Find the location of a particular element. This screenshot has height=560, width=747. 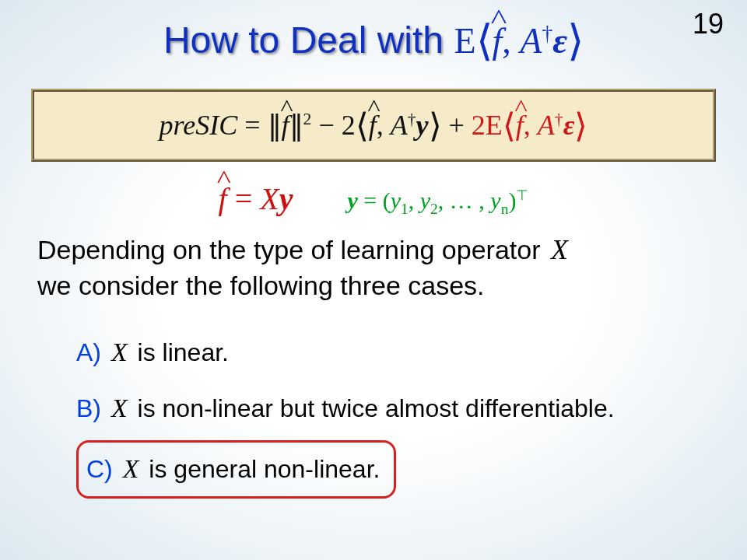

case-b-label: B) is located at coordinates (89, 408).